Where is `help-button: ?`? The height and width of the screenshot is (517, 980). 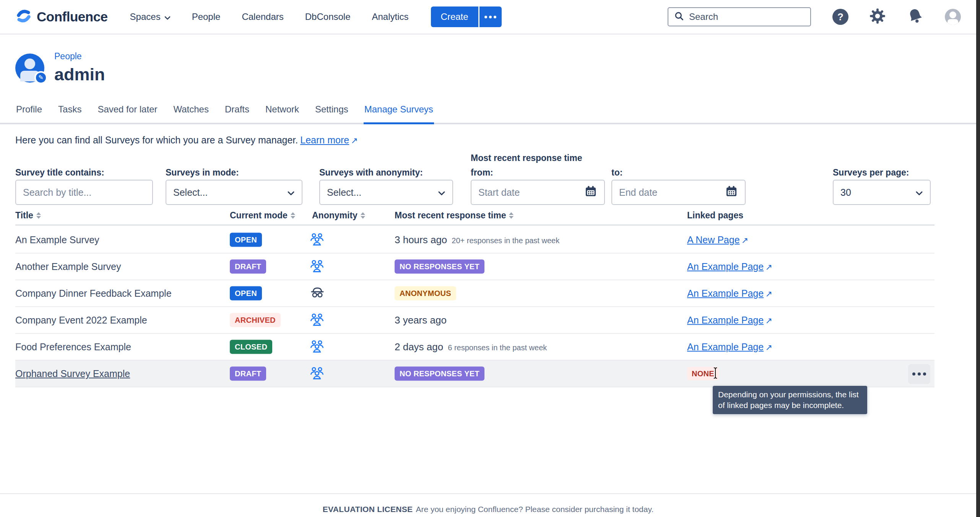
help-button: ? is located at coordinates (840, 17).